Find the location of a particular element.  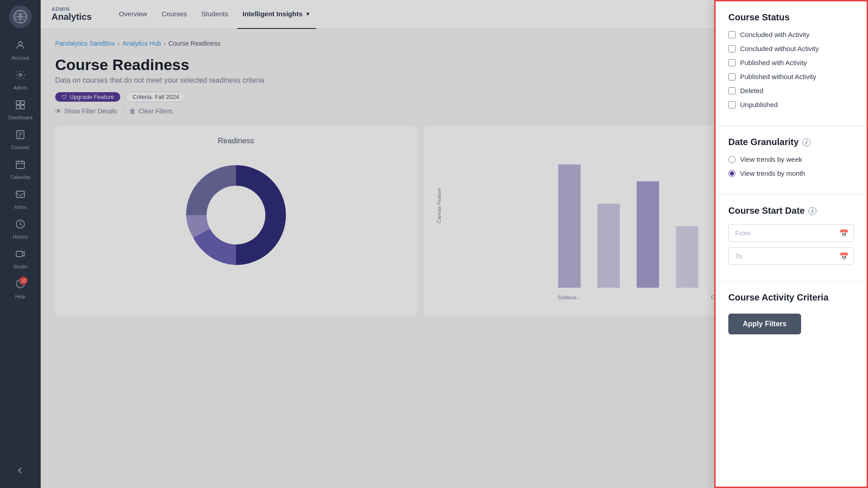

checkbox-unpublished-input is located at coordinates (732, 105).